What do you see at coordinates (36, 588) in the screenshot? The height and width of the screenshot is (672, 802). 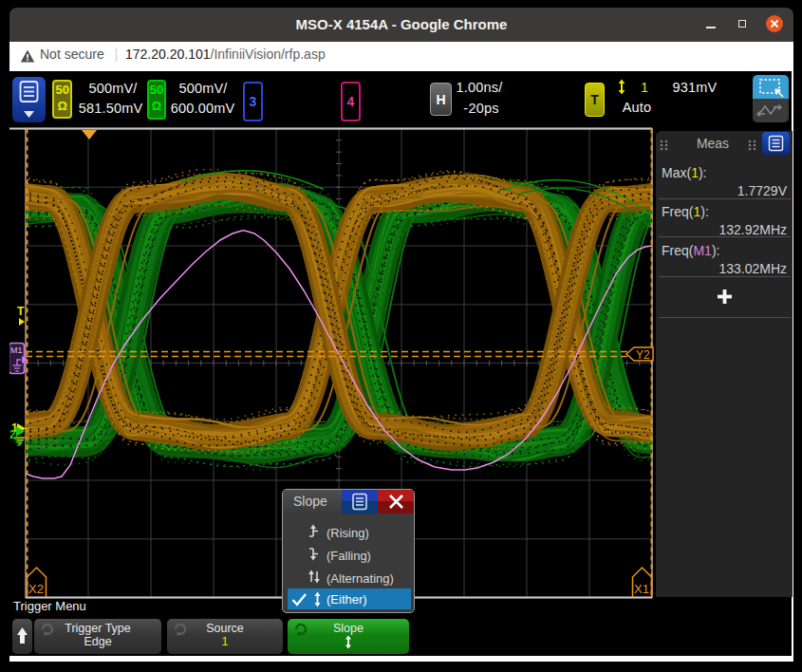 I see `svg-text: X2` at bounding box center [36, 588].